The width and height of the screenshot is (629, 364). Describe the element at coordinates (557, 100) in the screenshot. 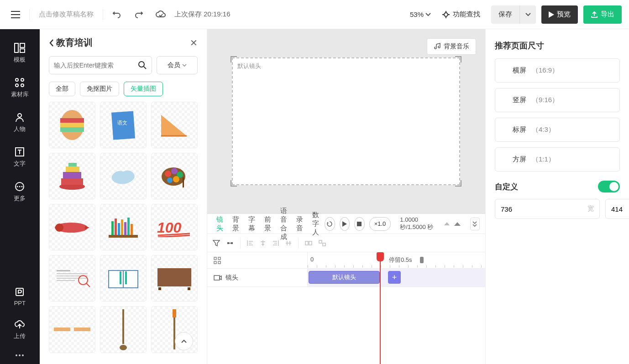

I see `size-option-portrait: 竖屏（9:16）` at that location.